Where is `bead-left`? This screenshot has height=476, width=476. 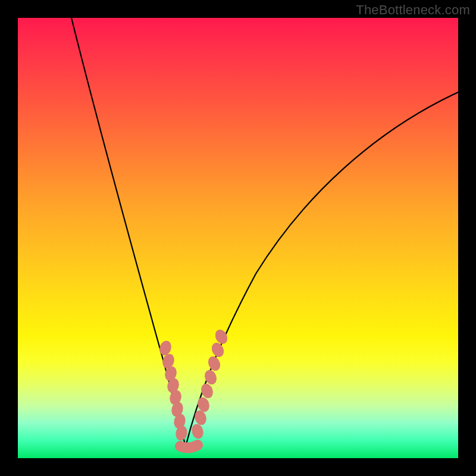
bead-left is located at coordinates (165, 348).